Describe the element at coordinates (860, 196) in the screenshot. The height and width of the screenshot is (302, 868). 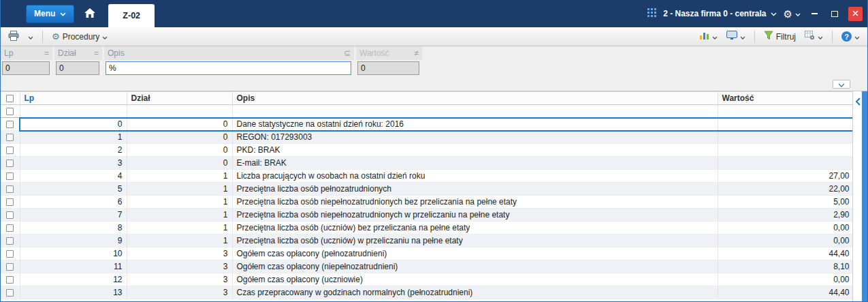
I see `right-rail` at that location.